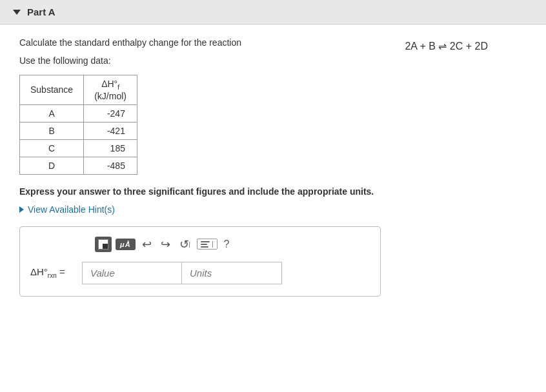  I want to click on answer-box: μÅ ↩ ↪ ↺|, so click(200, 262).